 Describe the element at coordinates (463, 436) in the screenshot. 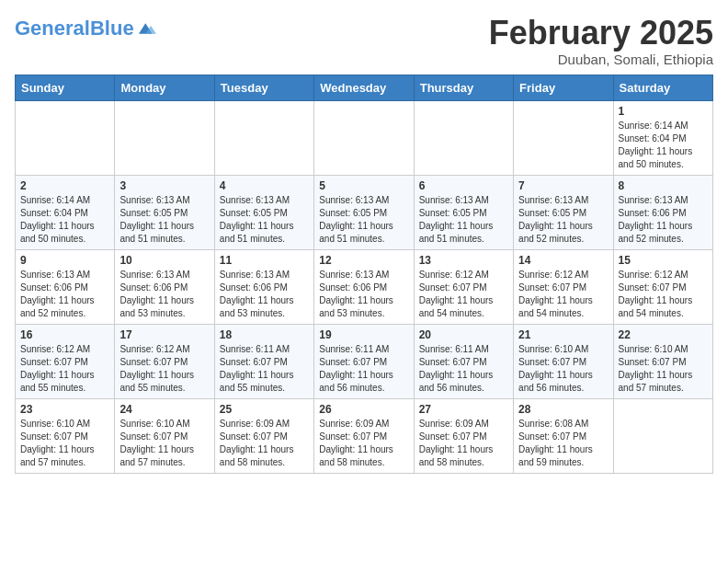

I see `calendar-cell: 27Sunrise: 6:09 AM Sunset: 6:07 PM Dayli…` at that location.